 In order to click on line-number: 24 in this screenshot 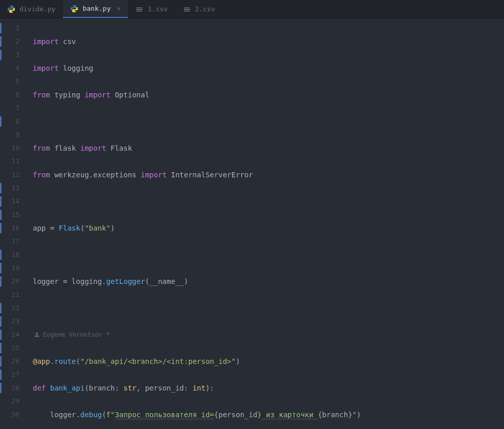, I will do `click(10, 335)`.